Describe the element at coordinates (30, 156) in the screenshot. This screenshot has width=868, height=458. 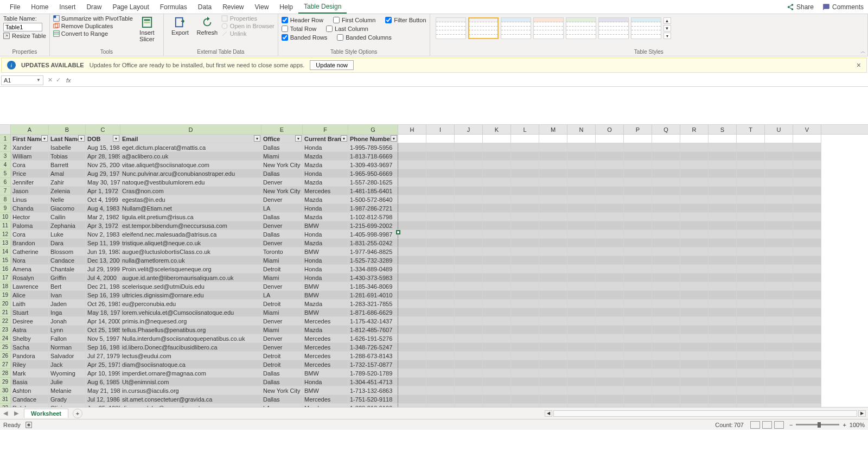
I see `table-cell: William` at that location.